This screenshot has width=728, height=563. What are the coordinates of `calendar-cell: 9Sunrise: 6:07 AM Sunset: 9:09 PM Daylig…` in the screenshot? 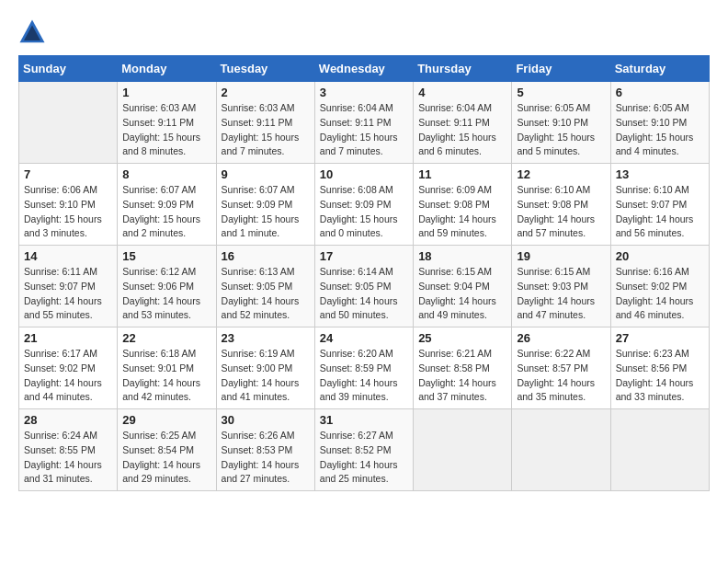 It's located at (265, 204).